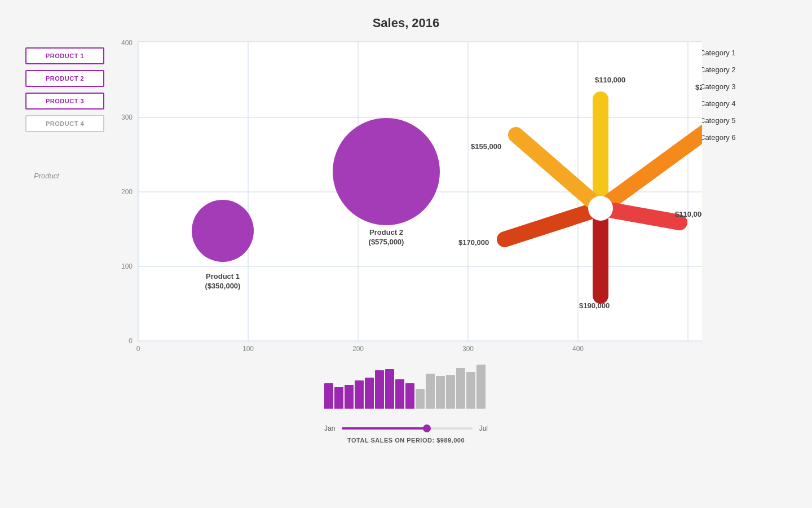 The height and width of the screenshot is (508, 812). What do you see at coordinates (718, 70) in the screenshot?
I see `legend-label-cat2: Category 2` at bounding box center [718, 70].